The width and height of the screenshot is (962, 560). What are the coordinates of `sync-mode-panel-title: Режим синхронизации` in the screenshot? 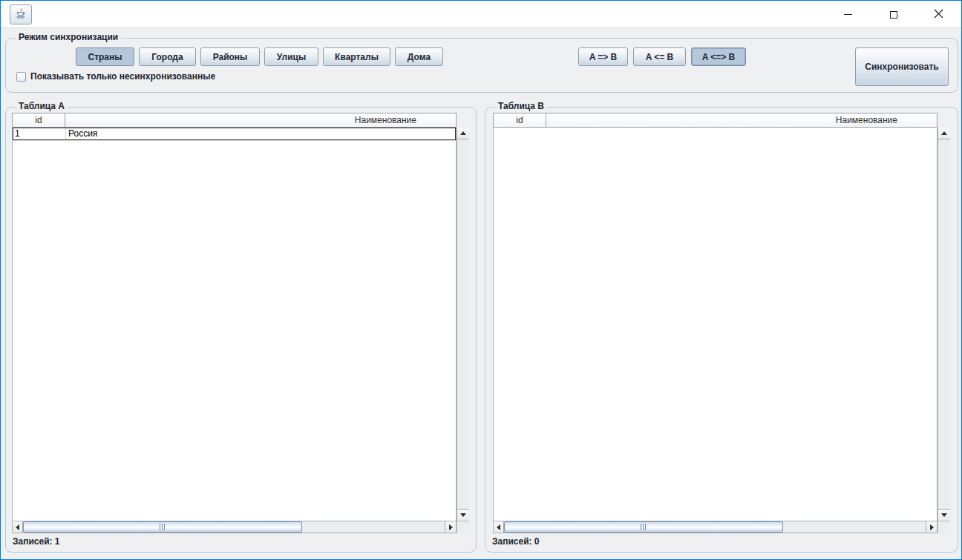 It's located at (68, 37).